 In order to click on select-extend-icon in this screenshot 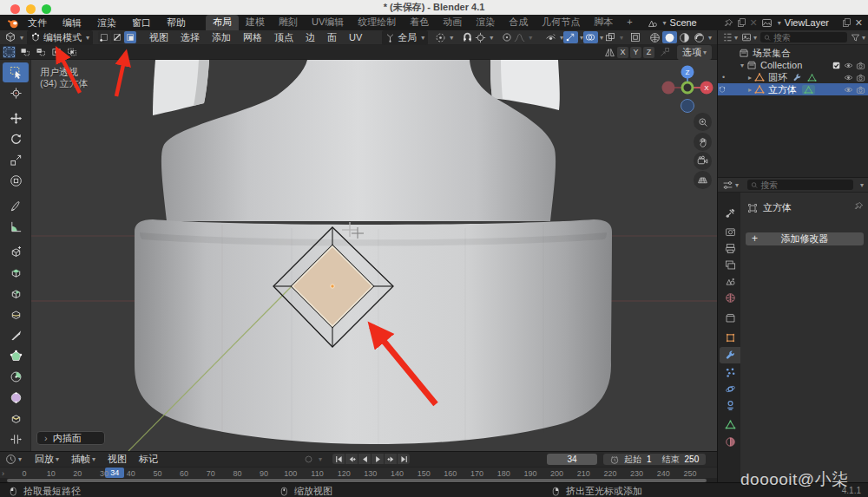, I will do `click(24, 52)`.